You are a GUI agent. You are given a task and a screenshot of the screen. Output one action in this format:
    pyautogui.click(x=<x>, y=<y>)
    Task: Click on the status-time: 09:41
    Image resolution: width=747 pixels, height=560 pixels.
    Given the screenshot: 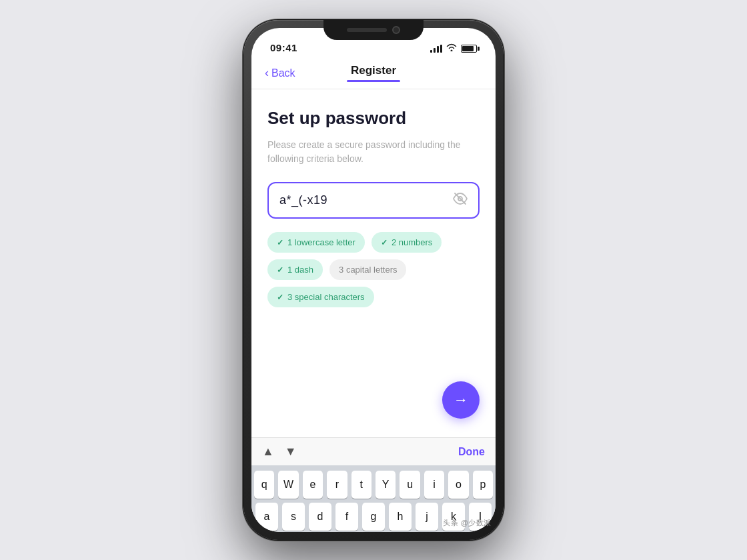 What is the action you would take?
    pyautogui.click(x=284, y=48)
    